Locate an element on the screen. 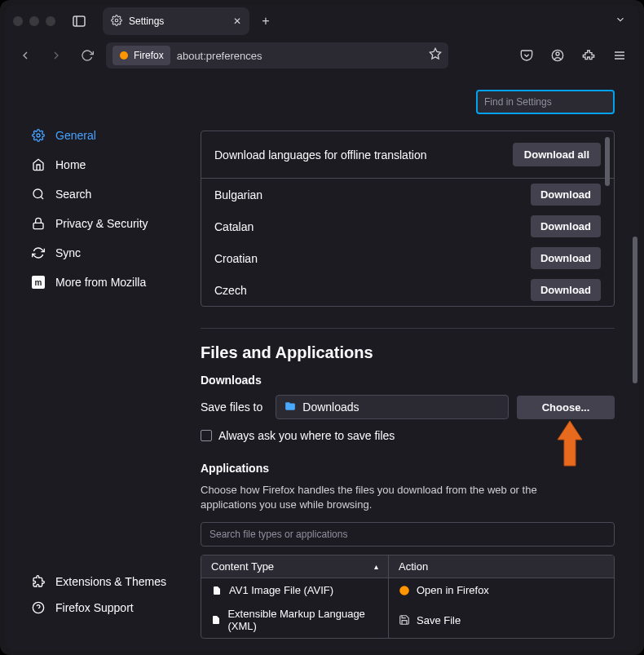  save-icon is located at coordinates (404, 620).